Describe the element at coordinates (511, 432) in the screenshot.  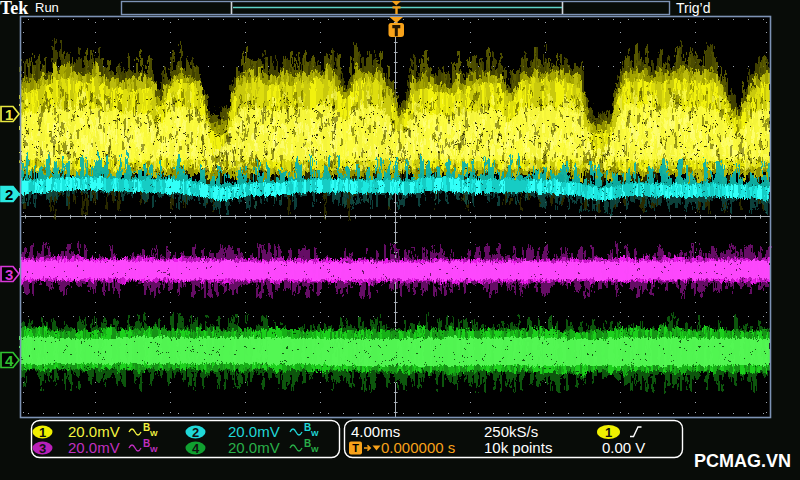
I see `svg-text: 250kS/s` at that location.